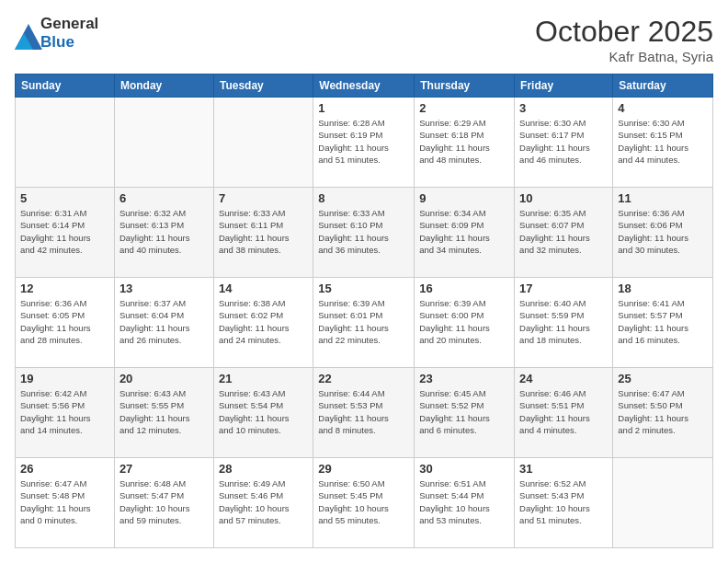  I want to click on calendar-header-monday: Monday, so click(164, 86).